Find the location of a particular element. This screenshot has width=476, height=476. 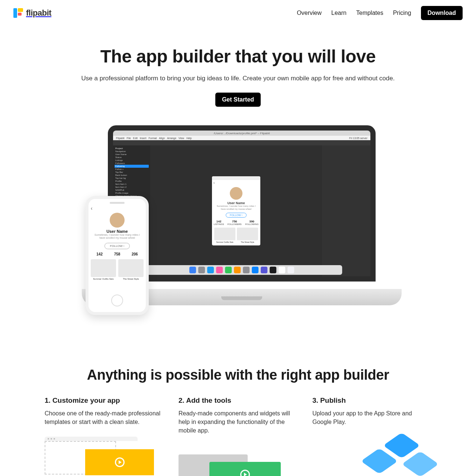

nav-pricing: Pricing is located at coordinates (402, 13).